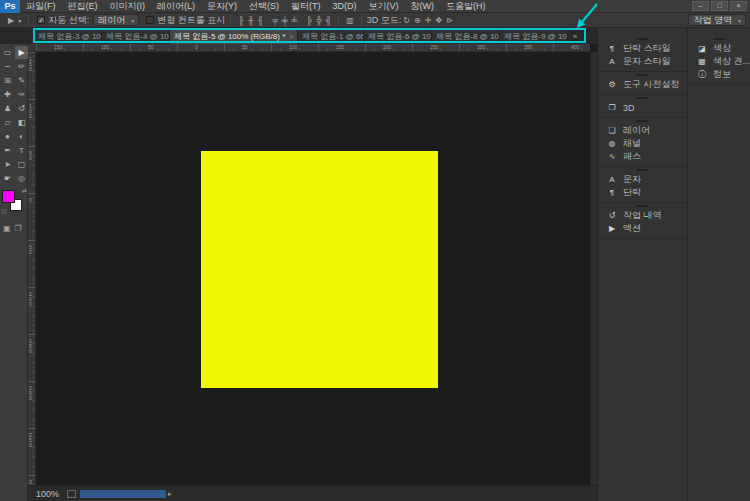 The image size is (750, 501). I want to click on doc-tab-untitled-4: 제목 없음-4 @ 10... ×, so click(136, 36).